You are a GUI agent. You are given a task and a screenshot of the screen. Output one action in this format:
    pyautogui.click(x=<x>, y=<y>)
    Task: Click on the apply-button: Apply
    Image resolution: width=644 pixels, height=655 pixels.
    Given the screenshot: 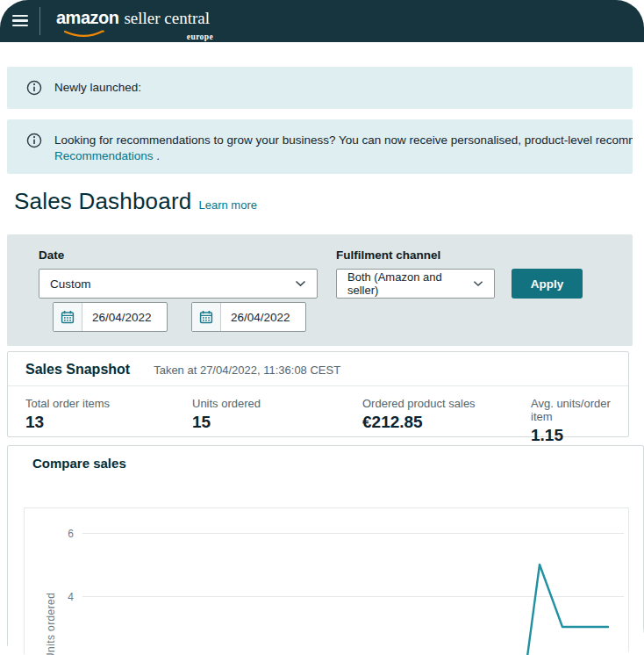 What is the action you would take?
    pyautogui.click(x=547, y=284)
    